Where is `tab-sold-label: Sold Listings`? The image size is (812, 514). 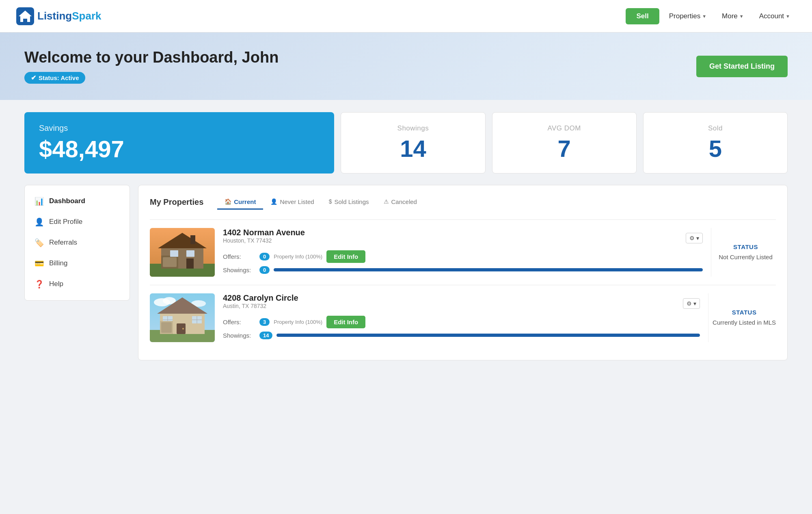
tab-sold-label: Sold Listings is located at coordinates (352, 202).